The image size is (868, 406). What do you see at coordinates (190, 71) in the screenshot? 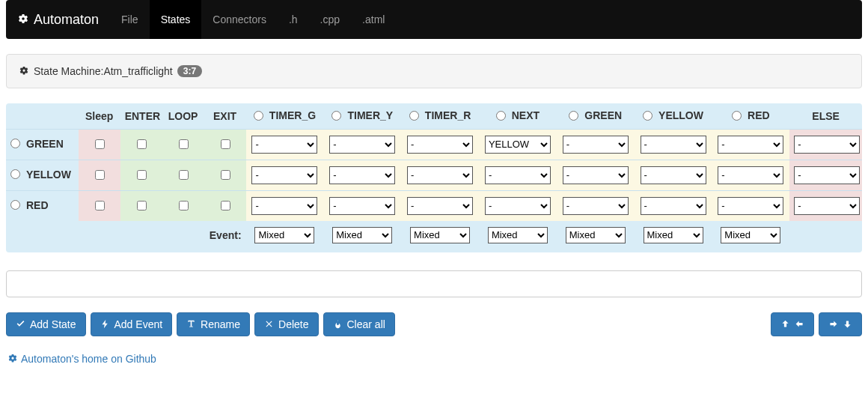
I see `state-event-count-badge: 3:7` at bounding box center [190, 71].